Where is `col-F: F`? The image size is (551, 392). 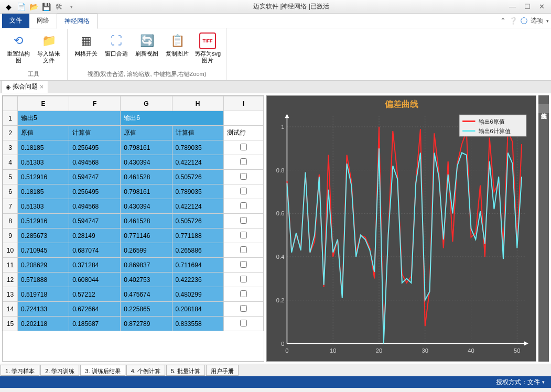
col-F: F is located at coordinates (95, 104).